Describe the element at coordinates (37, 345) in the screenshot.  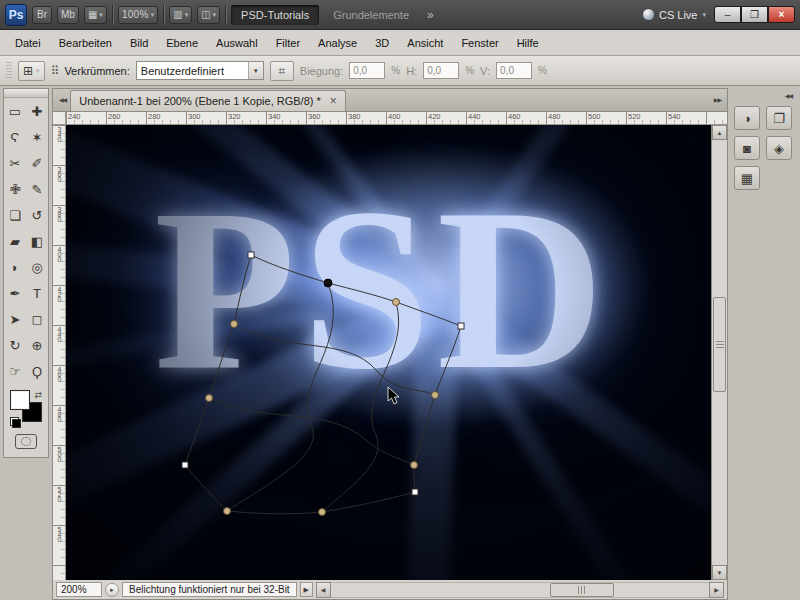
I see `orbit-3d-tool: ⊕` at that location.